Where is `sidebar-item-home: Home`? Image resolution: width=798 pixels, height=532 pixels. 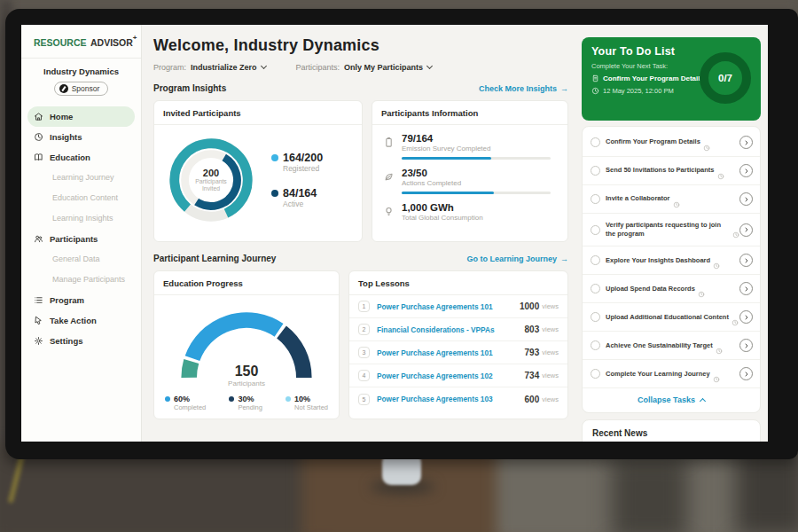
sidebar-item-home: Home is located at coordinates (82, 117).